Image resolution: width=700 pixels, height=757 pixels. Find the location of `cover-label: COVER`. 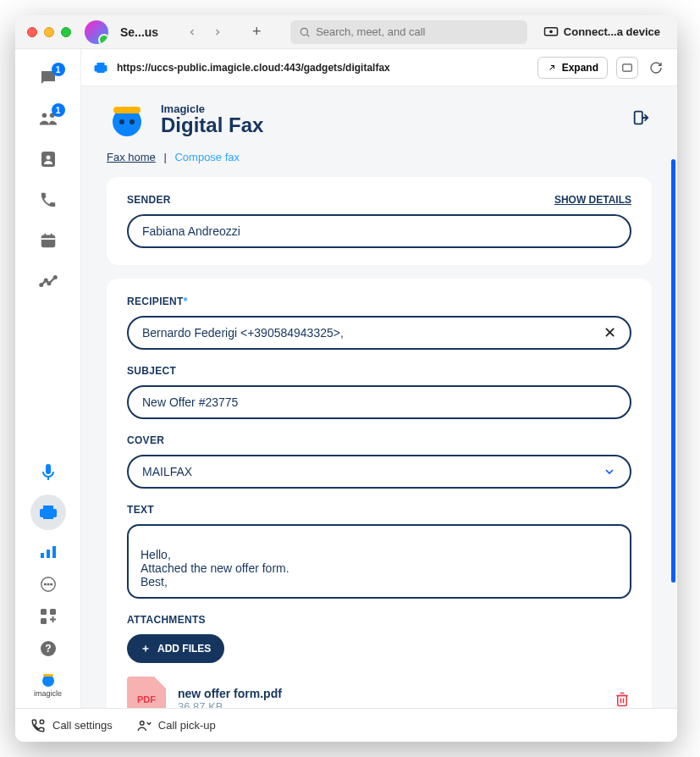

cover-label: COVER is located at coordinates (379, 440).